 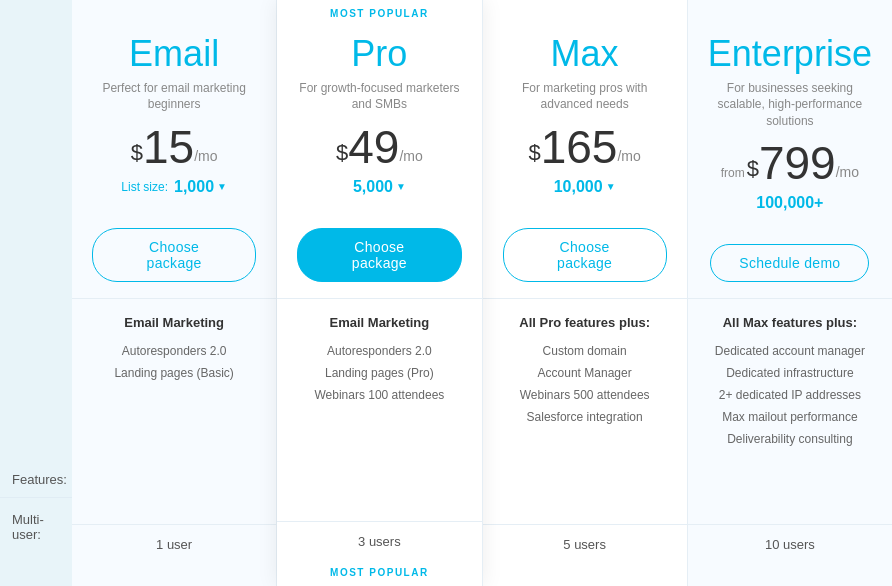 What do you see at coordinates (790, 417) in the screenshot?
I see `feature-item-enterprise-3: Max mailout performance` at bounding box center [790, 417].